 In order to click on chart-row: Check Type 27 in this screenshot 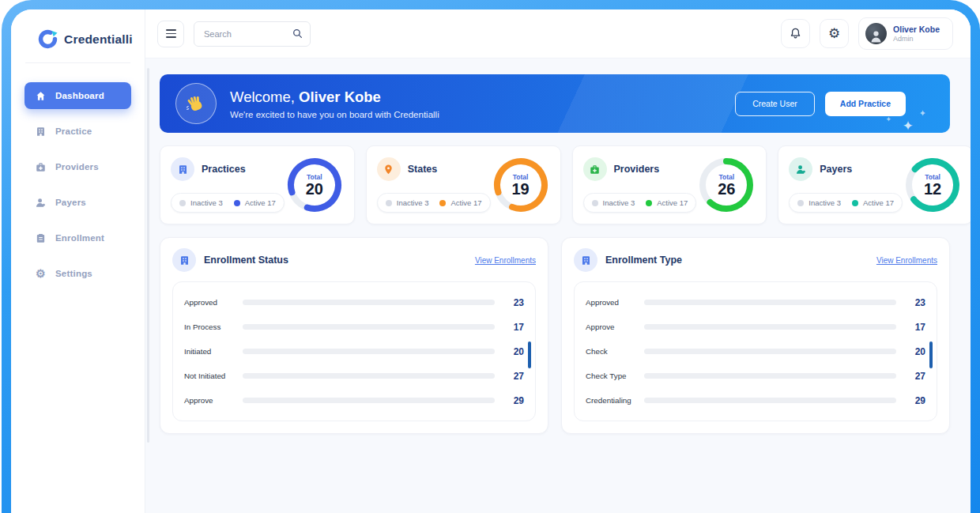, I will do `click(756, 376)`.